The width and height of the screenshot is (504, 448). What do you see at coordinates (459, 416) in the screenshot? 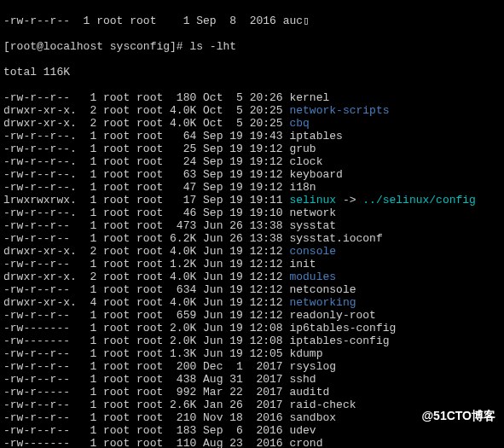
I see `watermark: @51CTO博客` at bounding box center [459, 416].